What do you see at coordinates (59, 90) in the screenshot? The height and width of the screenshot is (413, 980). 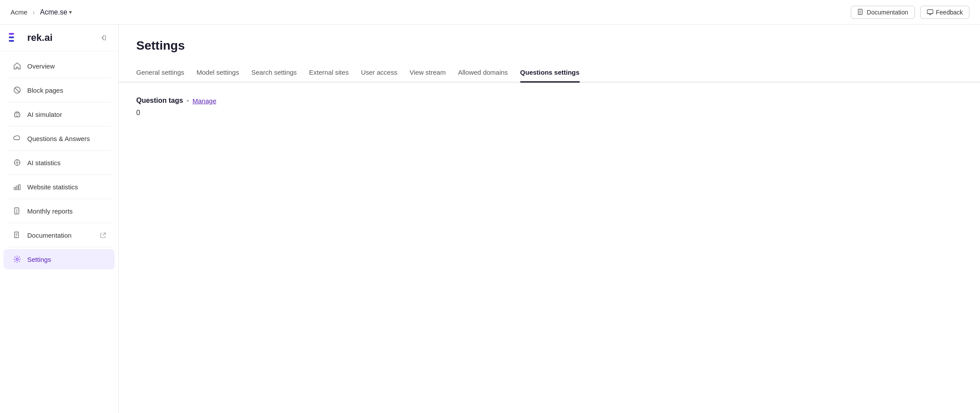 I see `sidebar-item-block-pages: Block pages` at bounding box center [59, 90].